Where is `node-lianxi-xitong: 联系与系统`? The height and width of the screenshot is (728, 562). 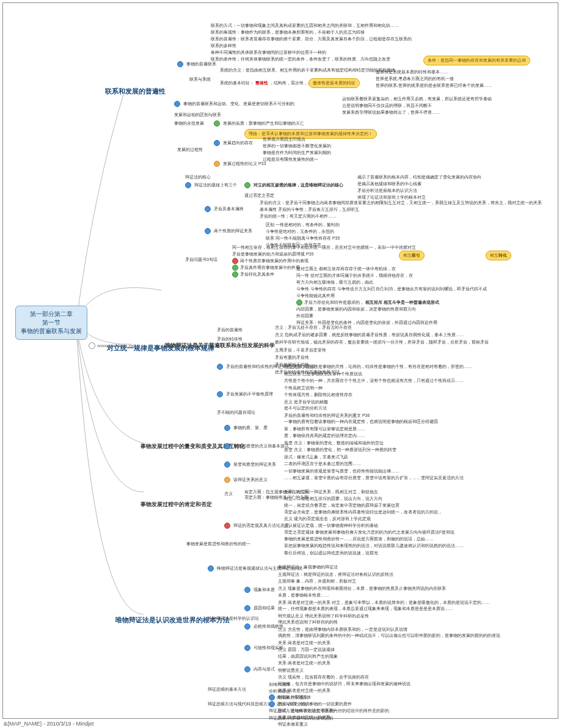
node-lianxi-xitong: 联系与系统 is located at coordinates (200, 79).